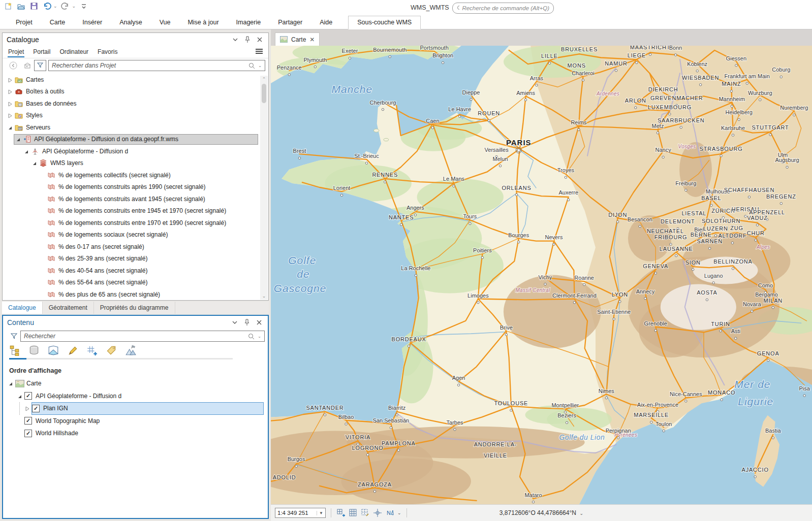 This screenshot has height=521, width=812. What do you see at coordinates (135, 164) in the screenshot?
I see `tree-item: WMS layers` at bounding box center [135, 164].